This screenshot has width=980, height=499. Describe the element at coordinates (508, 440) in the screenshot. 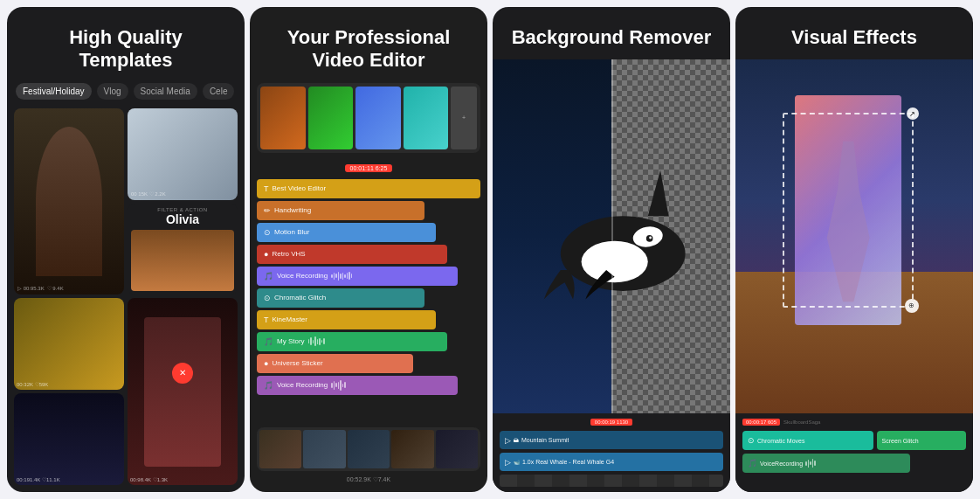

I see `bg-track-icon-0: ▷` at that location.